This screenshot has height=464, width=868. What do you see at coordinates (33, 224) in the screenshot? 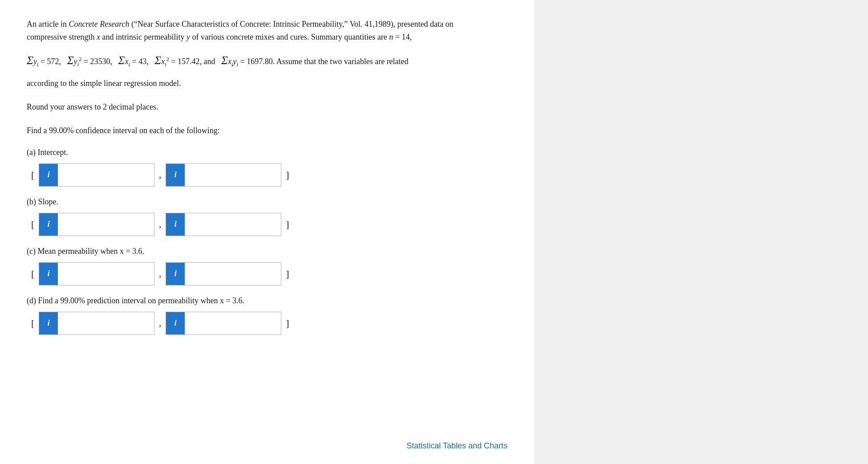
I see `bracket-open-b: [` at bounding box center [33, 224].